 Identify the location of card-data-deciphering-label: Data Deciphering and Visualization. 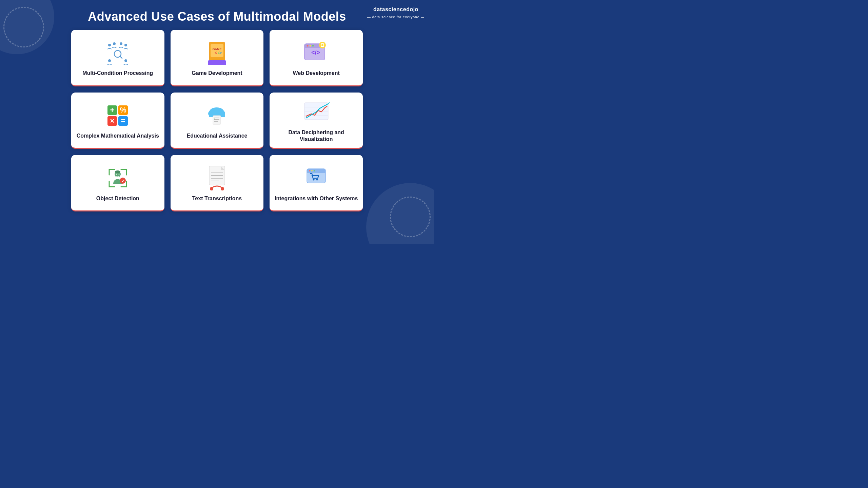
(316, 136).